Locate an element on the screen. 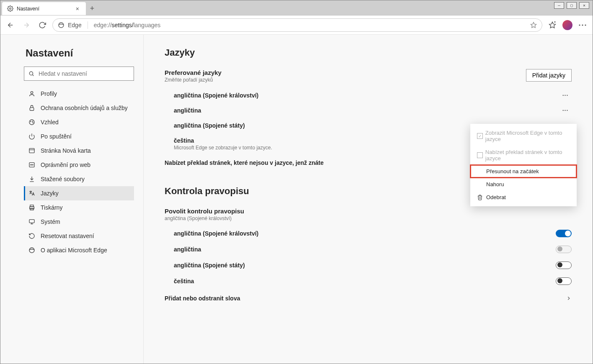  divider is located at coordinates (88, 25).